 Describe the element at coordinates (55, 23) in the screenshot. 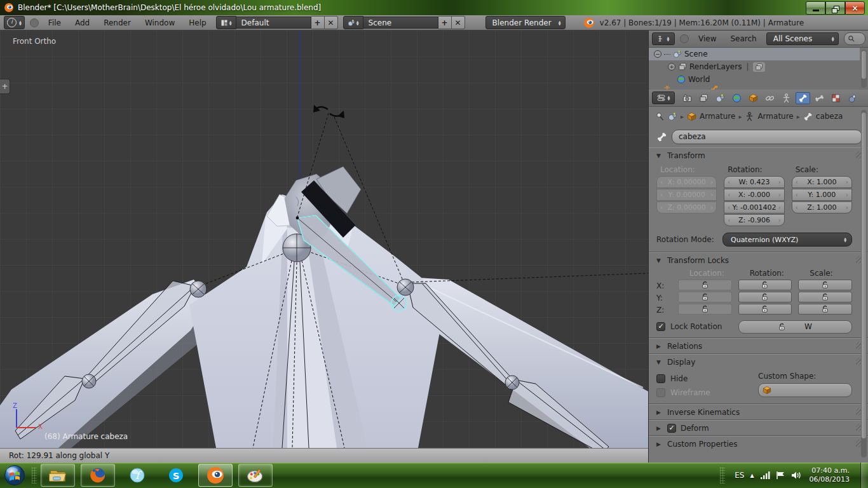

I see `menu-file: File` at that location.